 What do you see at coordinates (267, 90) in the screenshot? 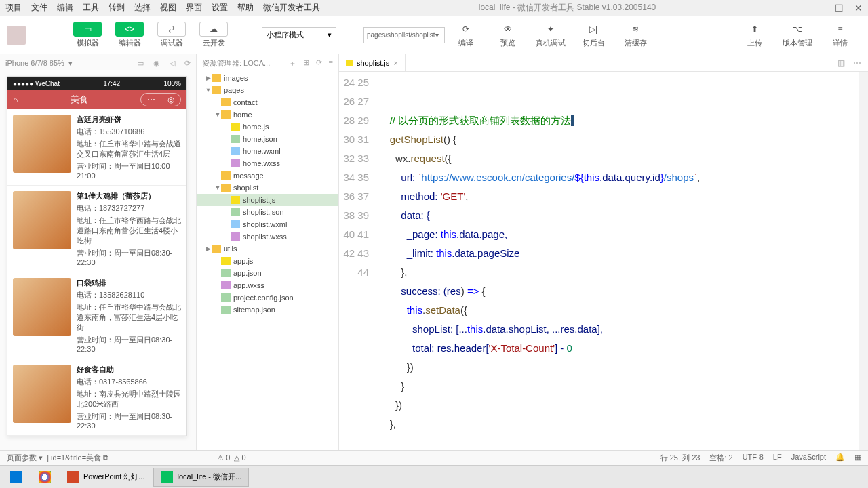
I see `tree-item-pages: ▼pages` at bounding box center [267, 90].